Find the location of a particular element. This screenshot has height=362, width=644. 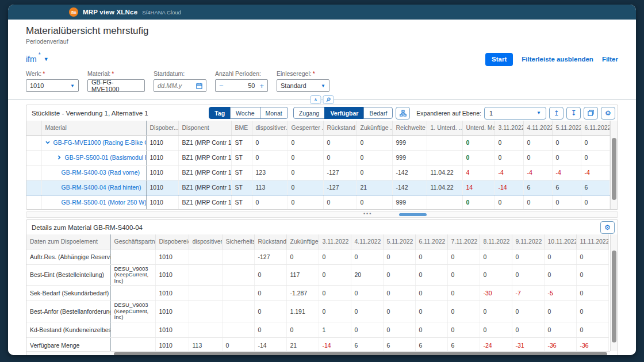

details-table-row: Best-Anfor (Bestellanforderung)DESU_V900… is located at coordinates (317, 311).